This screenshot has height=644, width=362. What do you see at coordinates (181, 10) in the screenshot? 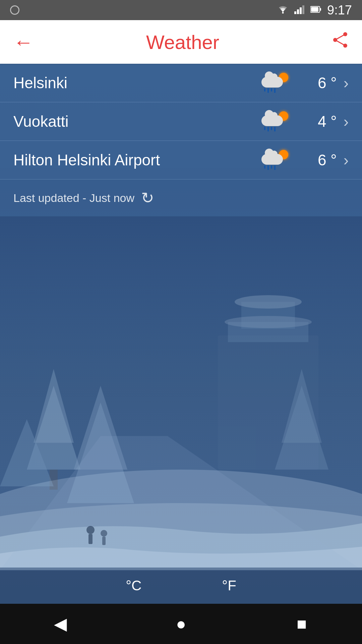
I see `status-bar: 9:17` at bounding box center [181, 10].